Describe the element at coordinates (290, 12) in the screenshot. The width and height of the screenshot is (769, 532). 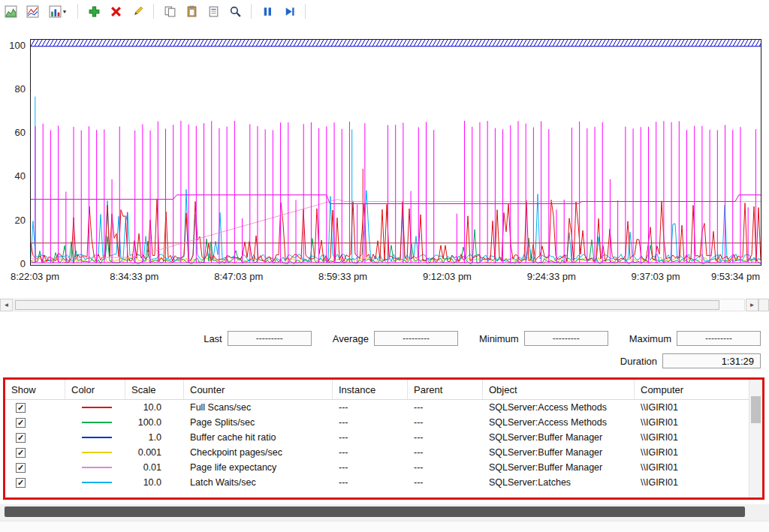
I see `step-forward-icon` at that location.